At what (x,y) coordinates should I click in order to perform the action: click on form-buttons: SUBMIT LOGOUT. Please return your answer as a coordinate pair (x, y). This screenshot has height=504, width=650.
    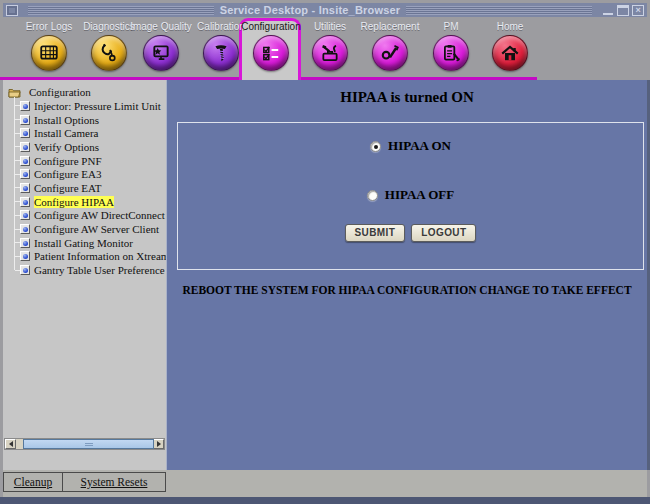
    Looking at the image, I should click on (410, 233).